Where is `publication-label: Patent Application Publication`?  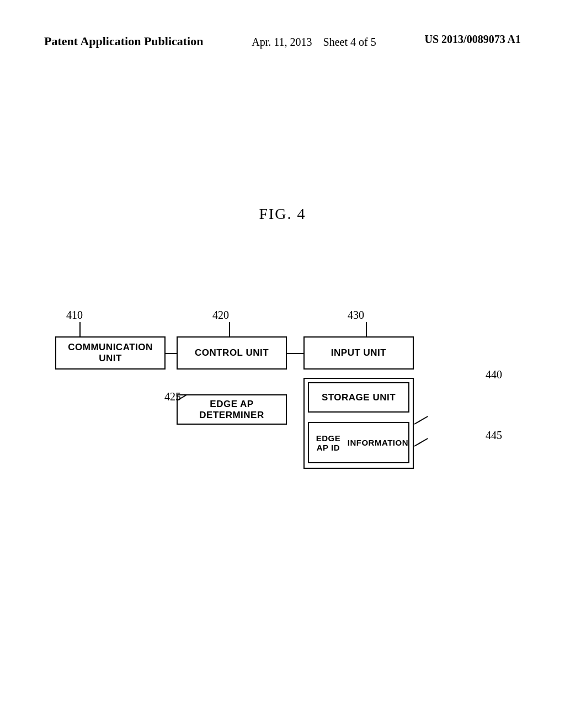
publication-label: Patent Application Publication is located at coordinates (124, 42).